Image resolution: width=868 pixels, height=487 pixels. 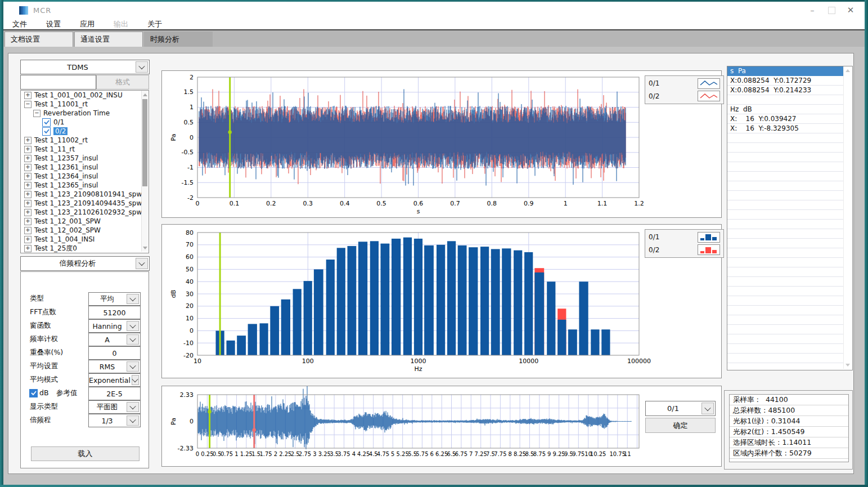 I want to click on readout-row: X:0.088254 Y:0.214233, so click(x=785, y=90).